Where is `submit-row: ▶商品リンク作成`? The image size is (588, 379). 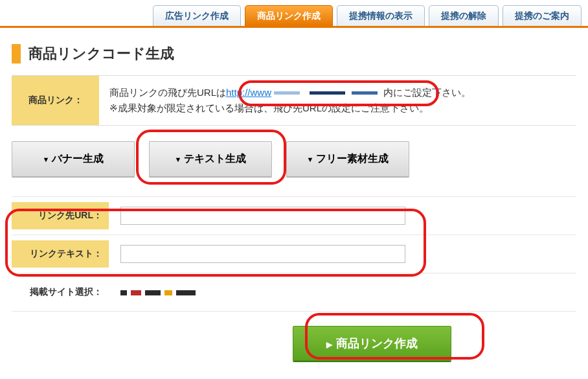
submit-row: ▶商品リンク作成 is located at coordinates (294, 343).